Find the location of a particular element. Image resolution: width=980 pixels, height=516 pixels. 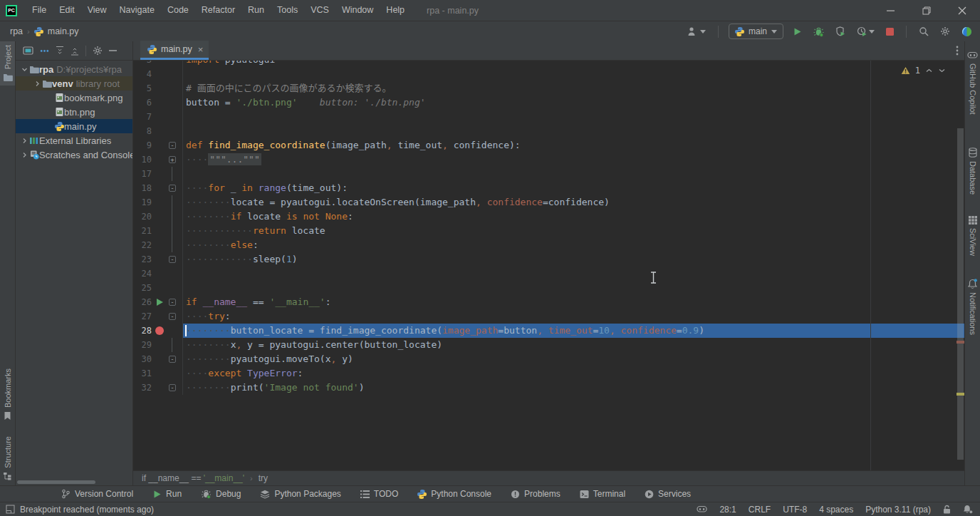

breakpoint-icon is located at coordinates (160, 331).